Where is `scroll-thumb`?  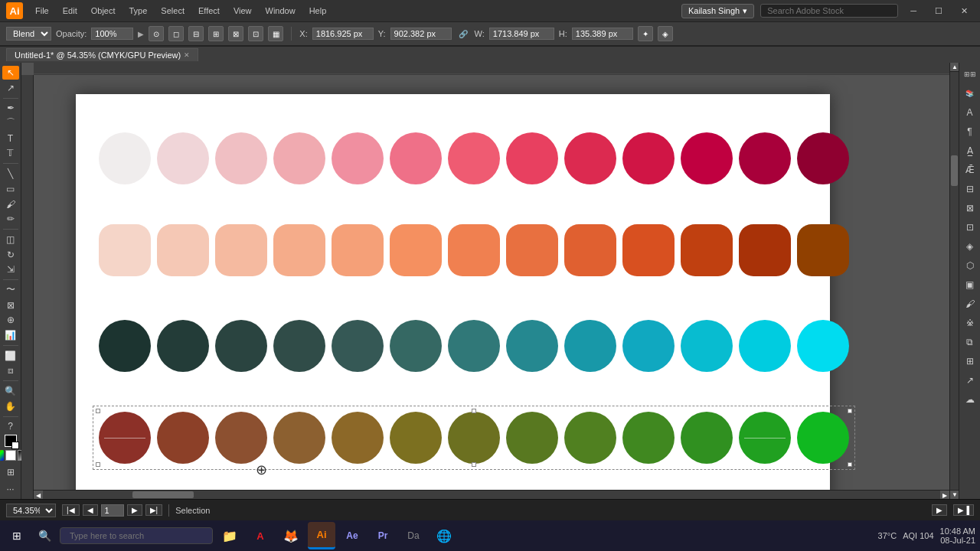 scroll-thumb is located at coordinates (954, 171).